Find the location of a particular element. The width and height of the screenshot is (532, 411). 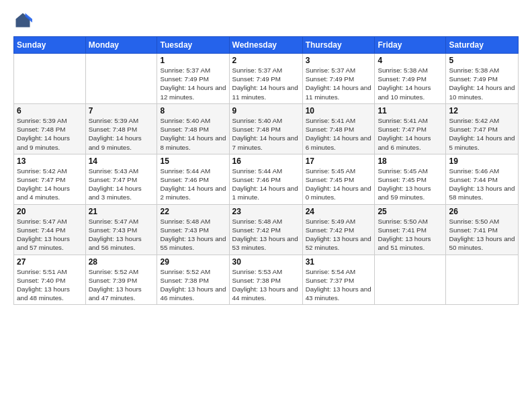

day-number: 16 is located at coordinates (266, 161).